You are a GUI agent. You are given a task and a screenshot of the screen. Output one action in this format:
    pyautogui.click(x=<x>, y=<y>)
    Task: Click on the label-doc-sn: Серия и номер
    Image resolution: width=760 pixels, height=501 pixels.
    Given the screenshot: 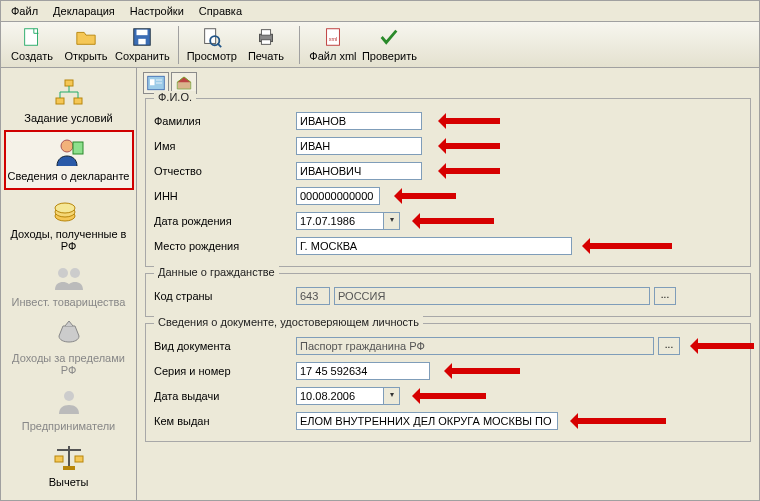 What is the action you would take?
    pyautogui.click(x=225, y=371)
    